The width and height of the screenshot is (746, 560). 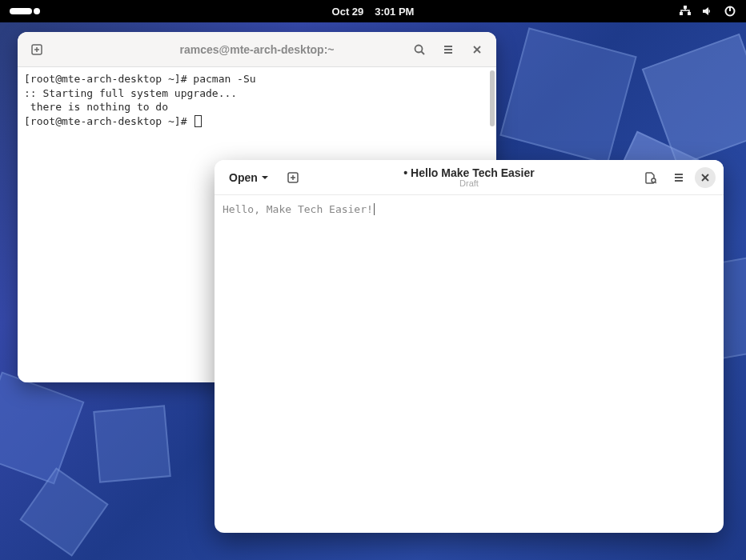 What do you see at coordinates (407, 173) in the screenshot?
I see `modified-indicator: •` at bounding box center [407, 173].